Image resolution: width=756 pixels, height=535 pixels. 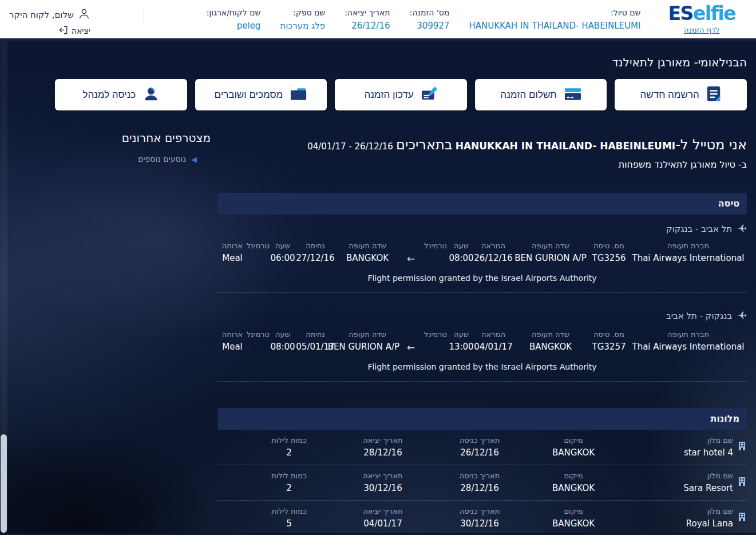 I want to click on field-value: 26/12/16, so click(x=367, y=26).